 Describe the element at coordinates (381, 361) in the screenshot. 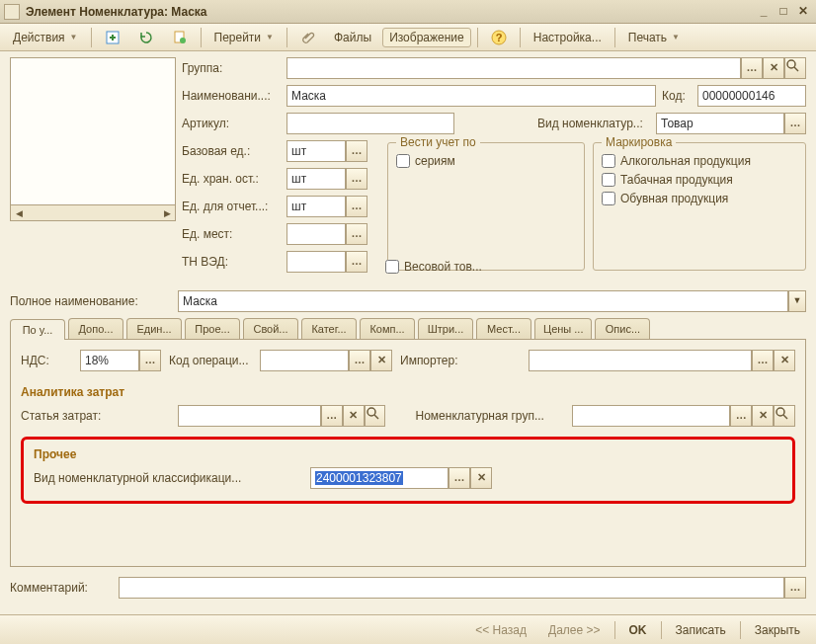

I see `op-code-clear: ✕` at that location.